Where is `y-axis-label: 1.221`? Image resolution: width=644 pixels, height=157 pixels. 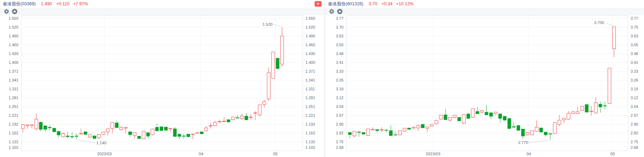 y-axis-label: 1.221 is located at coordinates (310, 115).